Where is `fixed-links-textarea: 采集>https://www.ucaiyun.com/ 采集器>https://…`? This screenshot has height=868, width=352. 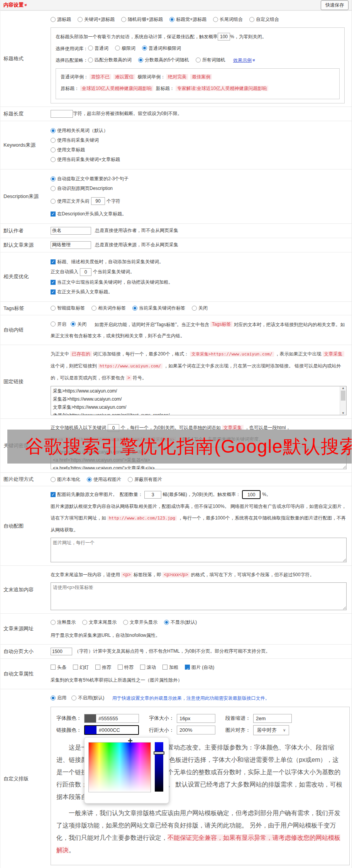 fixed-links-textarea: 采集>https://www.ucaiyun.com/ 采集器>https://… is located at coordinates (198, 401).